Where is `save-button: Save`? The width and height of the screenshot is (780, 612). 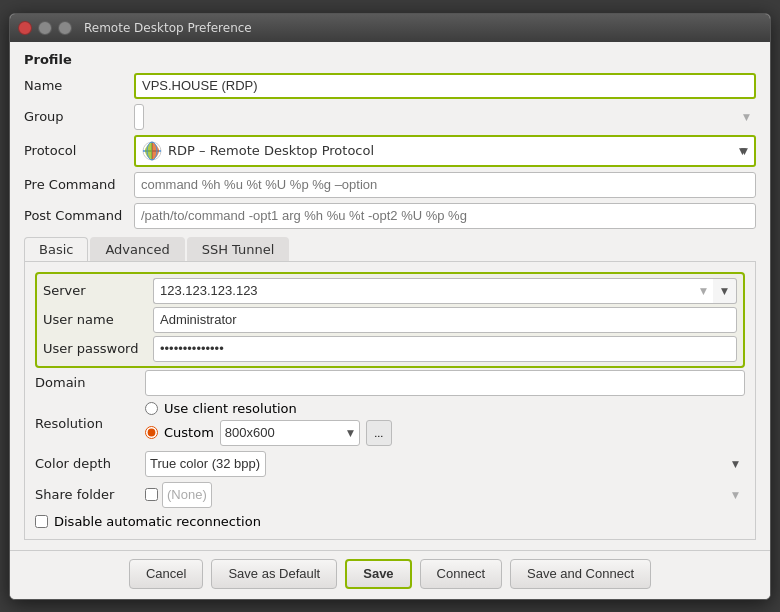
save-button: Save is located at coordinates (378, 574).